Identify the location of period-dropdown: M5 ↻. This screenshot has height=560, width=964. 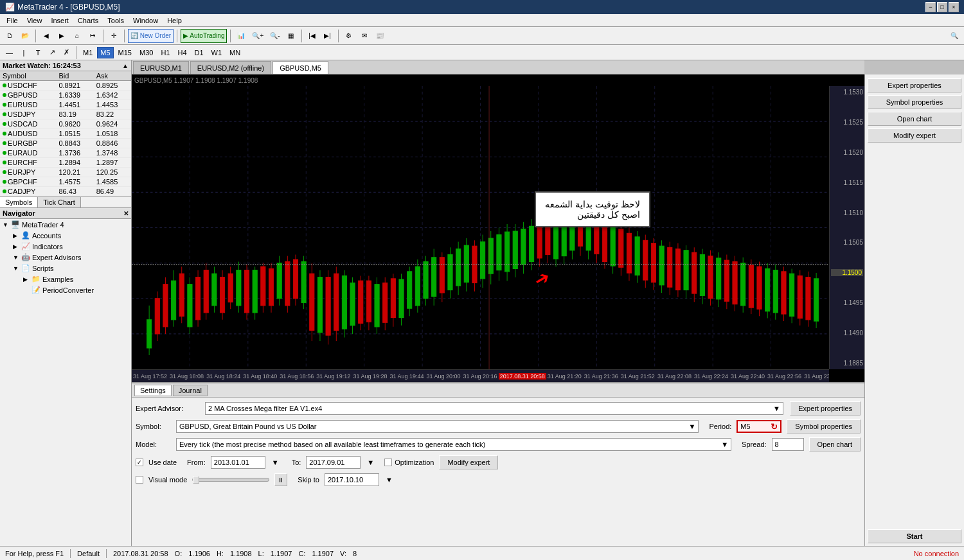
(759, 426).